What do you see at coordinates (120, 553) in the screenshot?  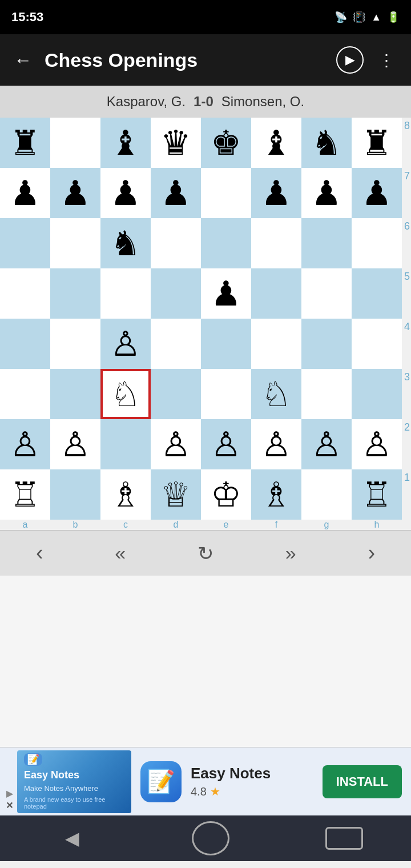 I see `prev-double-button: «` at bounding box center [120, 553].